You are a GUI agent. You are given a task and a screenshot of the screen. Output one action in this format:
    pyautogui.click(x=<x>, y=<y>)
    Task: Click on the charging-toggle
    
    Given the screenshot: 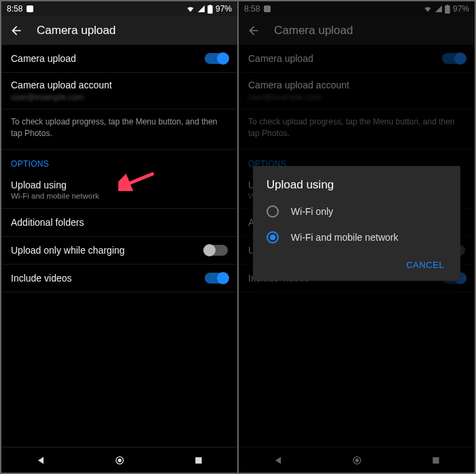 What is the action you would take?
    pyautogui.click(x=216, y=250)
    